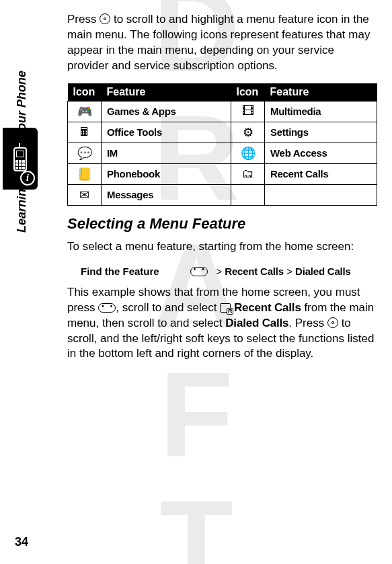 The image size is (392, 564). Describe the element at coordinates (85, 173) in the screenshot. I see `phonebook-icon: 📒` at that location.